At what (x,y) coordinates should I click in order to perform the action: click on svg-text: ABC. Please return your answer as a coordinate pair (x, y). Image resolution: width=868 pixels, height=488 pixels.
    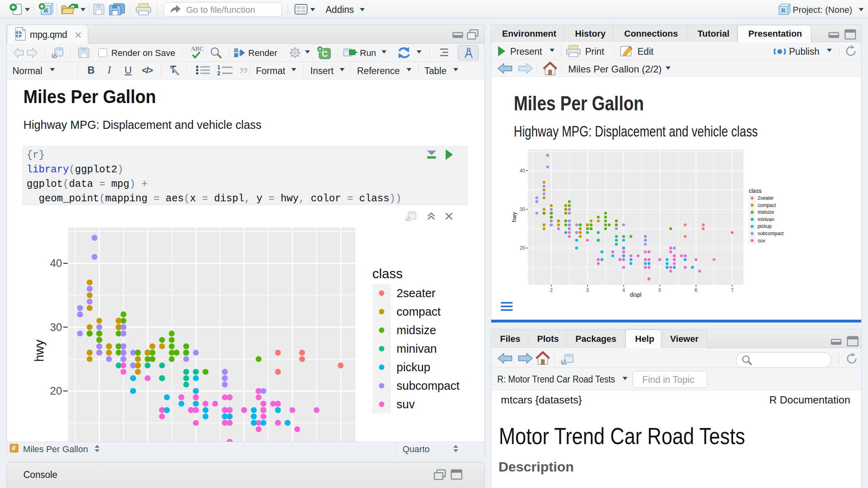
    Looking at the image, I should click on (197, 49).